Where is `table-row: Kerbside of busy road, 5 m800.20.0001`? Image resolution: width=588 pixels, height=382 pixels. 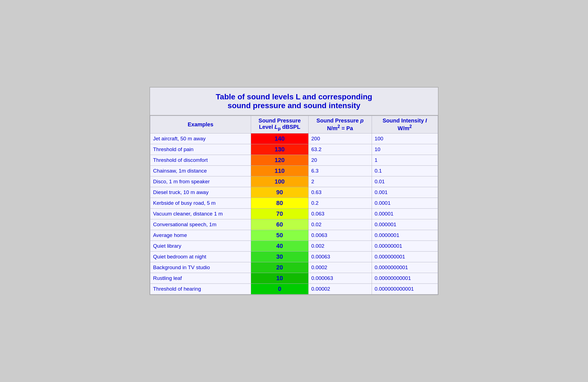
table-row: Kerbside of busy road, 5 m800.20.0001 is located at coordinates (294, 203).